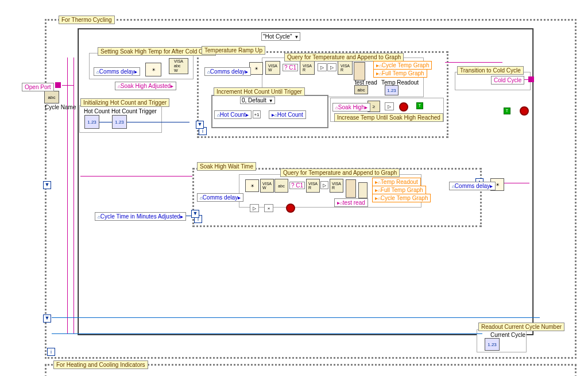 This screenshot has height=376, width=588. What do you see at coordinates (363, 190) in the screenshot?
I see `merge-node` at bounding box center [363, 190].